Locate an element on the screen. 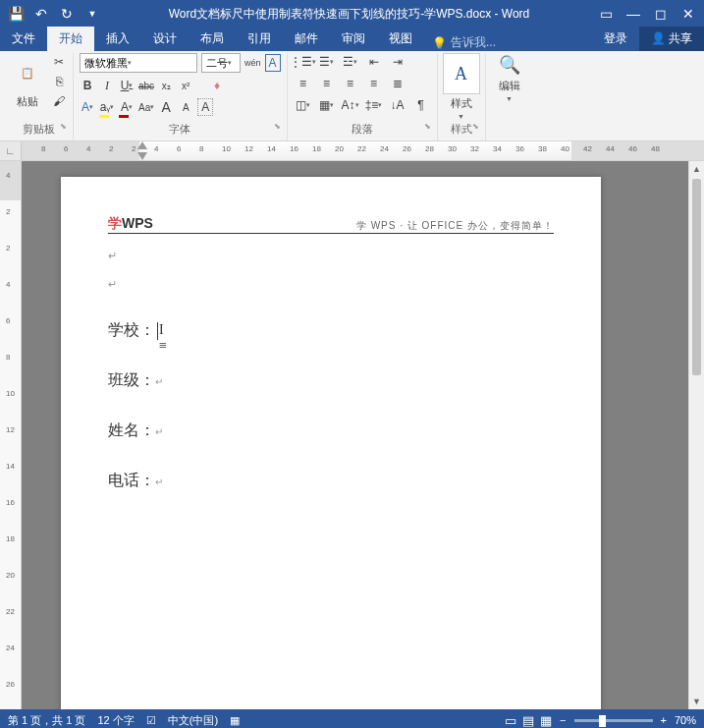 Image resolution: width=704 pixels, height=728 pixels. format-painter-icon: 🖌 is located at coordinates (59, 101).